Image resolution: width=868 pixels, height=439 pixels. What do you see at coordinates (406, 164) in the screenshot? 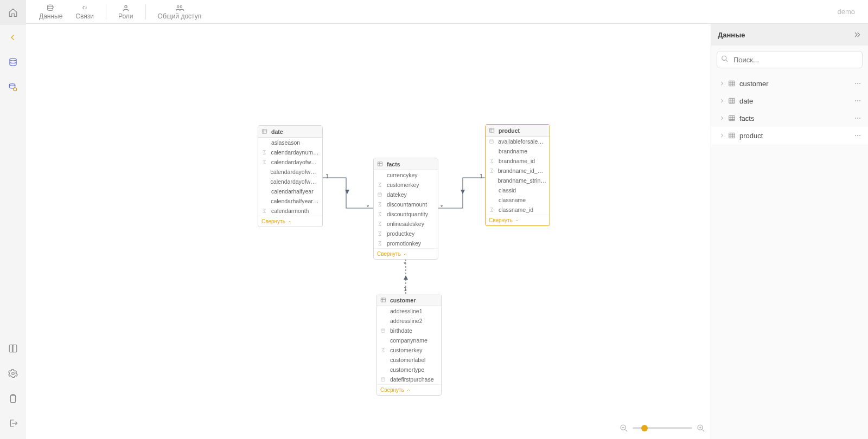
I see `table-header: facts` at bounding box center [406, 164].